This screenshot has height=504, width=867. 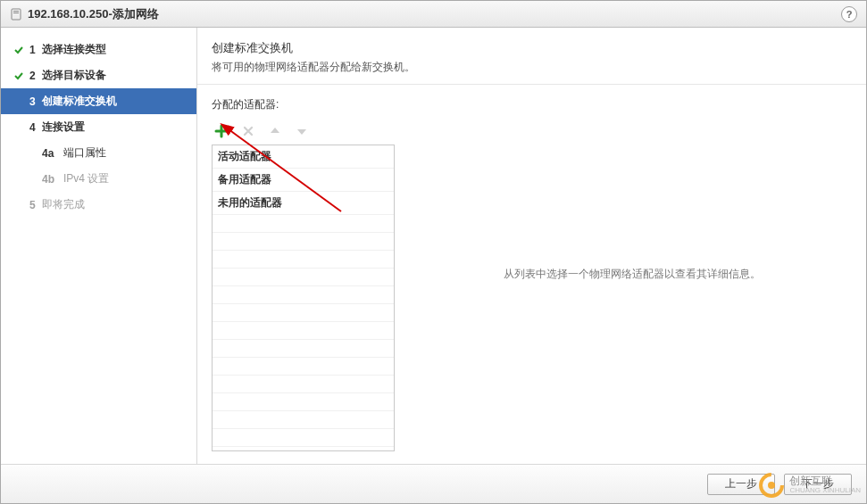 What do you see at coordinates (63, 205) in the screenshot?
I see `step-label: 即将完成` at bounding box center [63, 205].